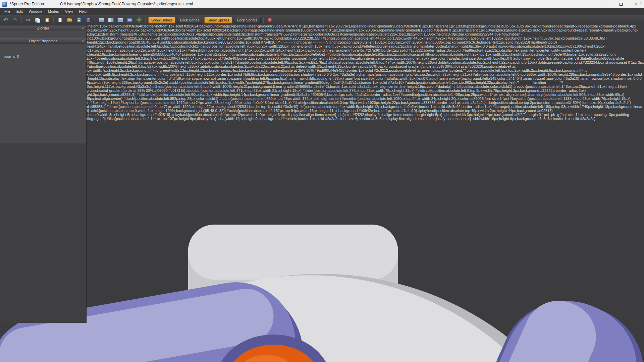 Image resolution: width=644 pixels, height=362 pixels. I want to click on v-ruler-label: 150, so click(322, 208).